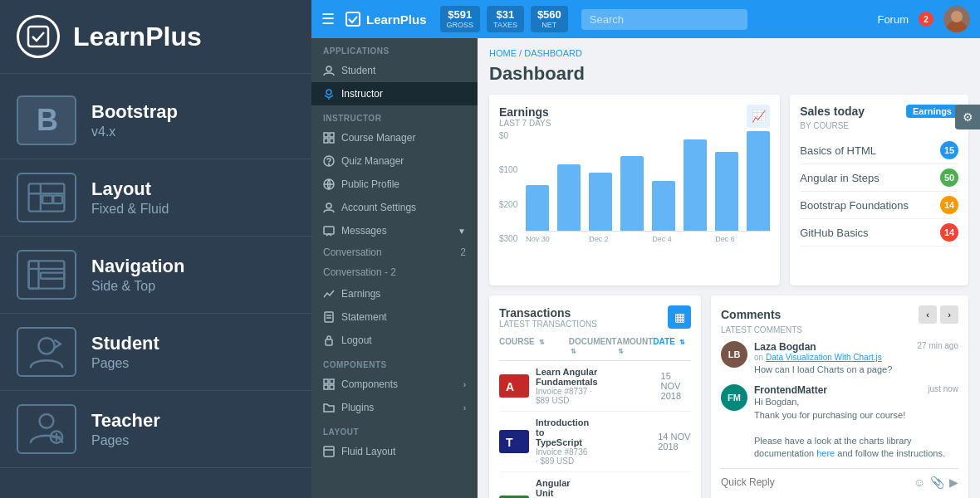 The height and width of the screenshot is (498, 980). I want to click on sidebar-label-logout: Logout, so click(357, 340).